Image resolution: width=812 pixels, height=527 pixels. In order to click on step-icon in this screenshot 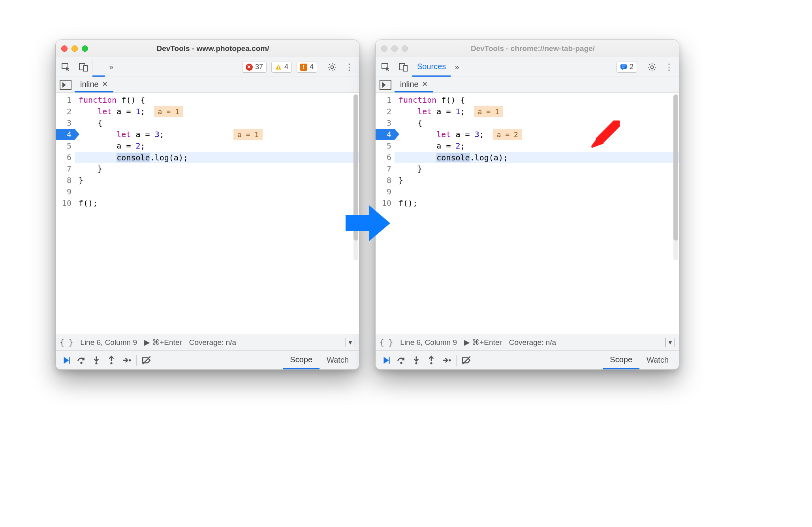, I will do `click(446, 360)`.